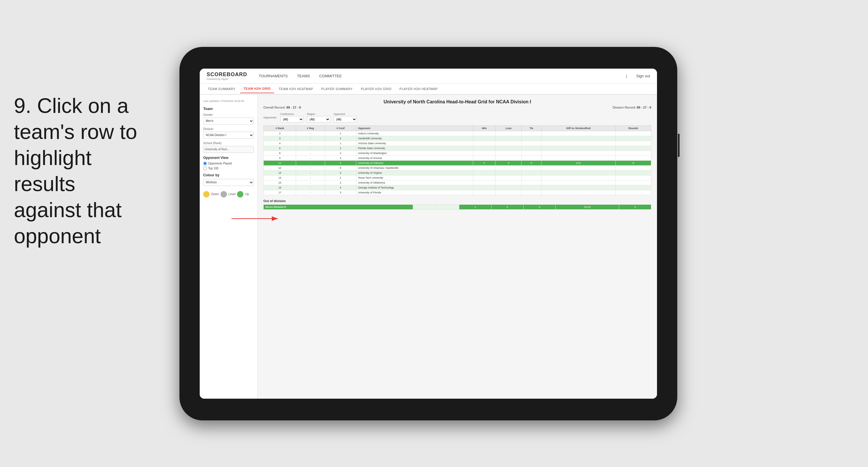 This screenshot has width=868, height=467. I want to click on subnav-team-h2h-heatmap: TEAM H2H HEATMAP, so click(296, 89).